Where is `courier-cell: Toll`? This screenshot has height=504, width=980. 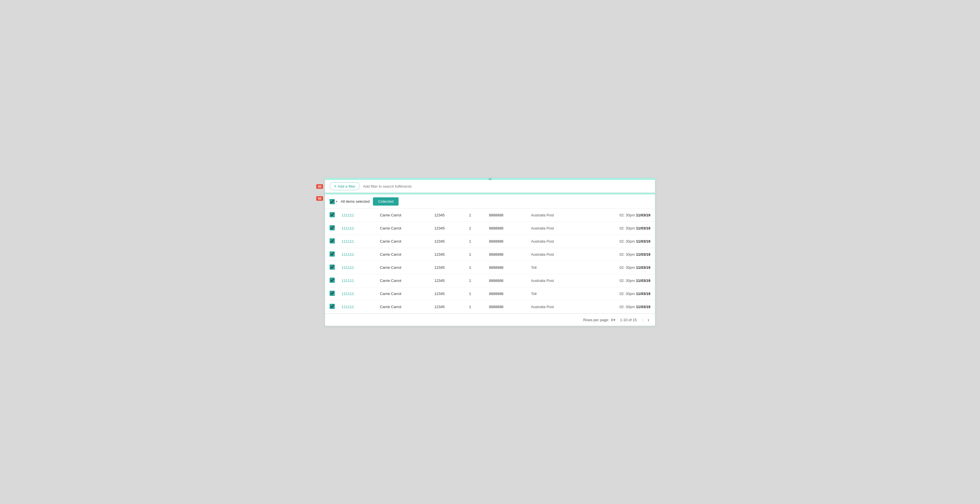 courier-cell: Toll is located at coordinates (555, 268).